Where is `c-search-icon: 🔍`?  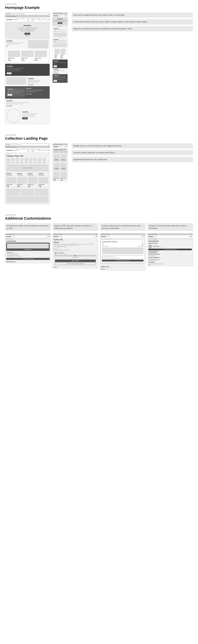 c-search-icon: 🔍 is located at coordinates (47, 150).